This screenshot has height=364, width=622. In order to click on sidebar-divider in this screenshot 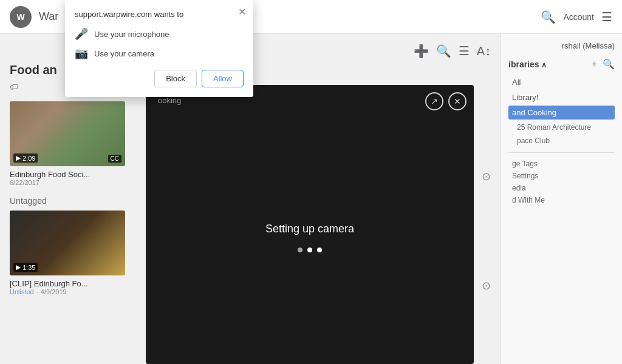, I will do `click(561, 153)`.